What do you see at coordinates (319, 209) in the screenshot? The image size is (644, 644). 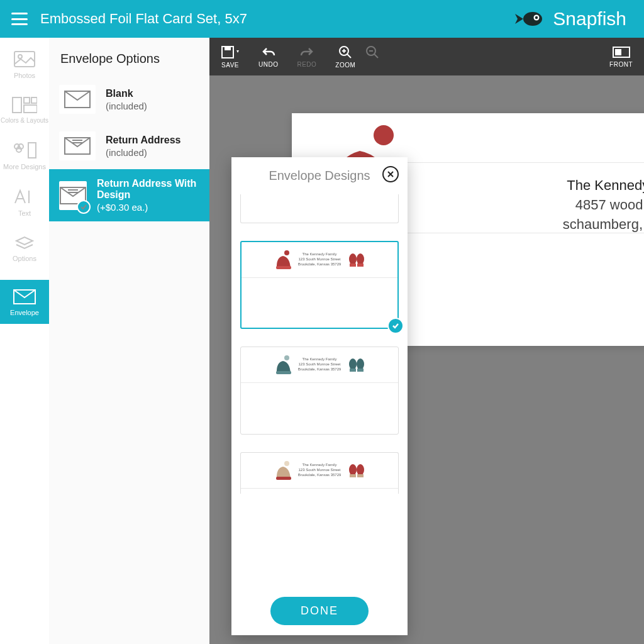 I see `design-option` at bounding box center [319, 209].